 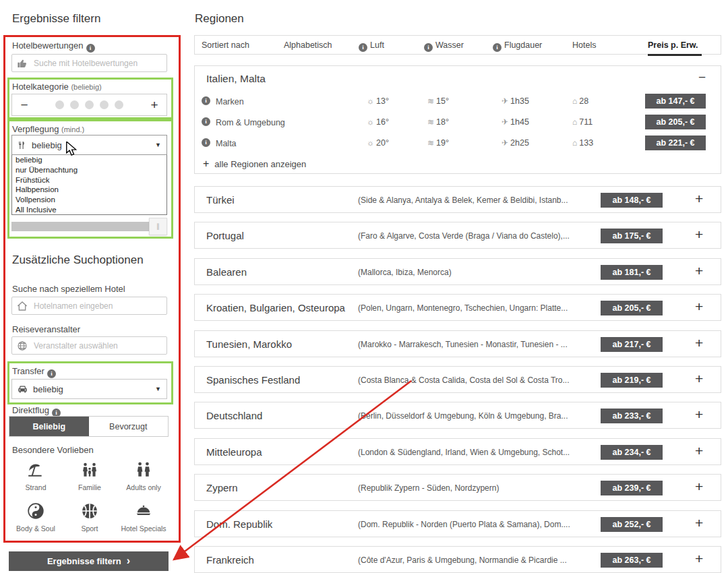 I want to click on hotel-count: ⌂133, so click(x=582, y=143).